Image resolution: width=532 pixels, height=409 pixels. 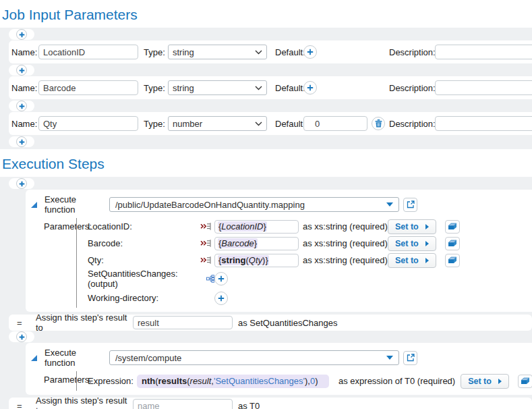 What do you see at coordinates (345, 243) in the screenshot?
I see `parameter-type-note: as xs:string (required)` at bounding box center [345, 243].